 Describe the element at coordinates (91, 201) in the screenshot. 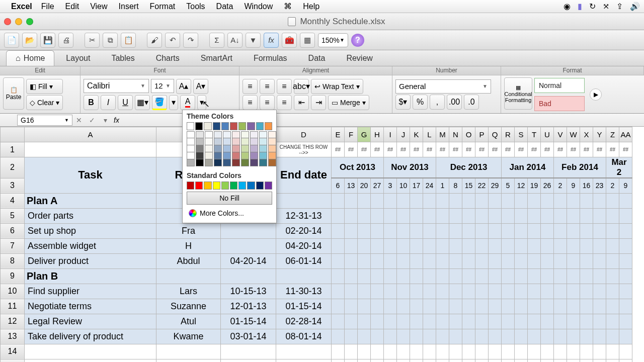

I see `cell: Plan A` at that location.